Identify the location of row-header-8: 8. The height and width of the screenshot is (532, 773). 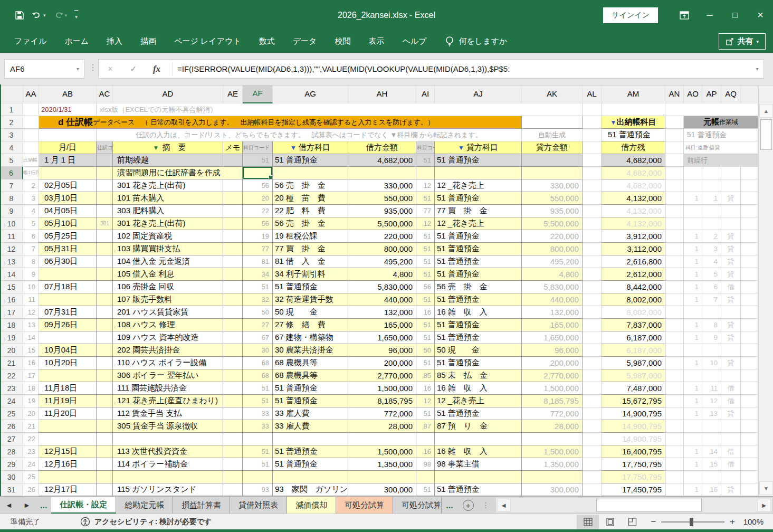
(12, 198).